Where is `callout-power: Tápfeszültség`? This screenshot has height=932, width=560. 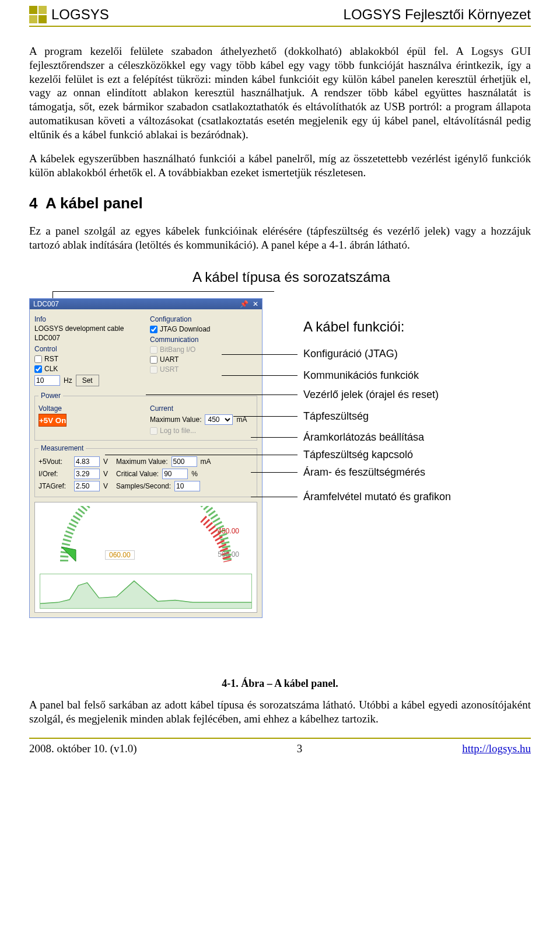
callout-power: Tápfeszültség is located at coordinates (336, 417).